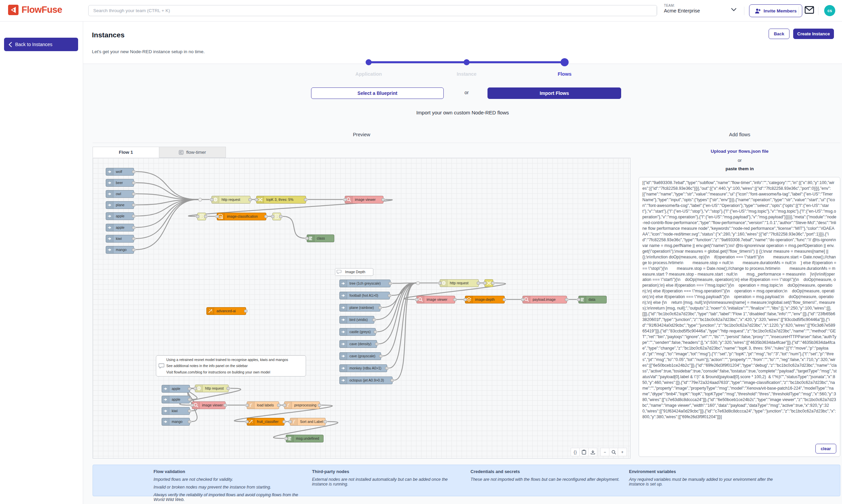 The width and height of the screenshot is (842, 504). Describe the element at coordinates (485, 300) in the screenshot. I see `flow-node-image-depth: image-depth` at that location.